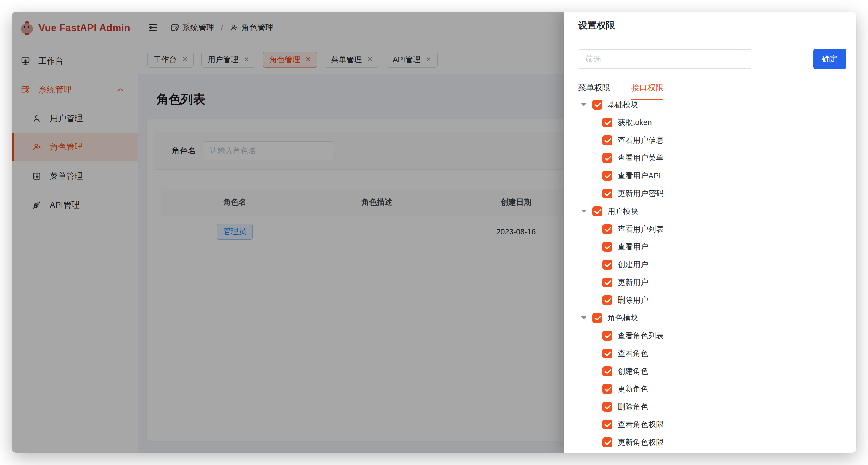  What do you see at coordinates (710, 353) in the screenshot?
I see `tree-node-child: 查看角色` at bounding box center [710, 353].